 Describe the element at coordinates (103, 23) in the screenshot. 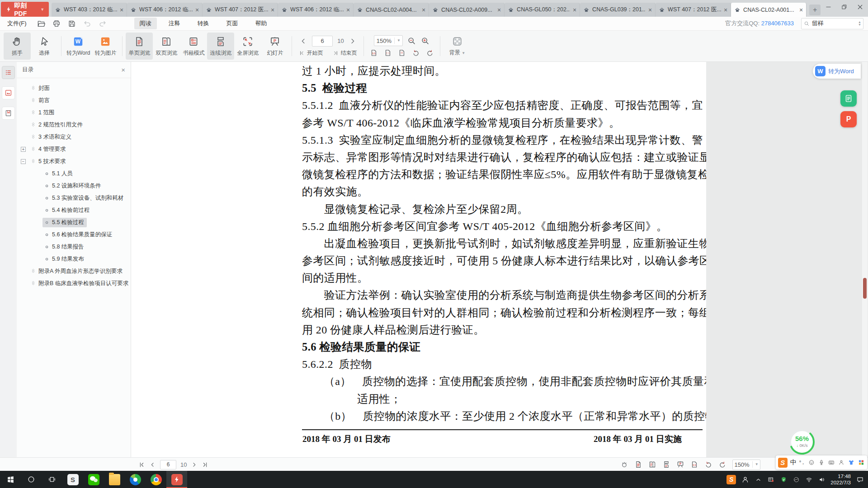

I see `redo-icon` at that location.